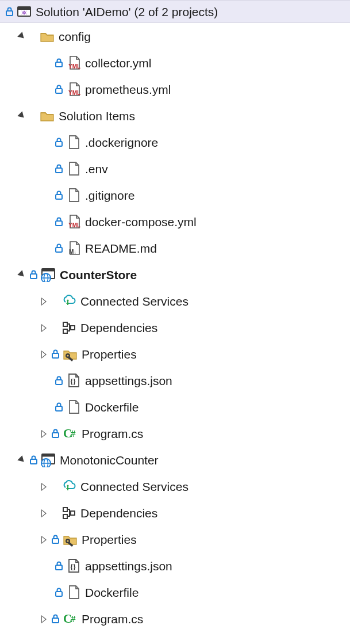  Describe the element at coordinates (175, 89) in the screenshot. I see `file-prometheus-yml: prometheus.yml` at that location.